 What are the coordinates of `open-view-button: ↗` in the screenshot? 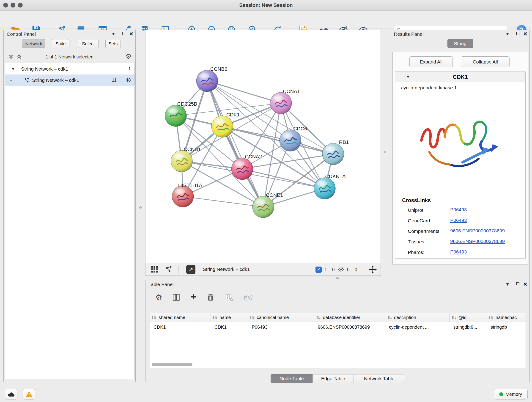 It's located at (191, 269).